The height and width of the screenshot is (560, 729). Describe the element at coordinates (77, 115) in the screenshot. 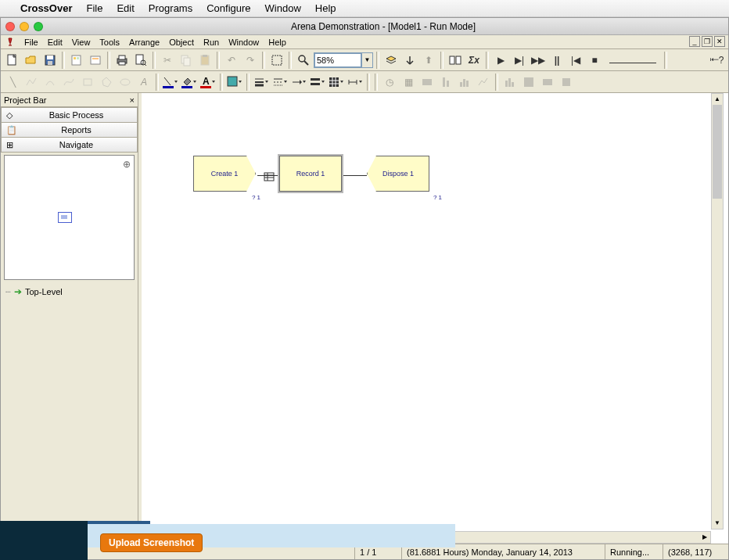

I see `tab-label: Basic Process` at that location.